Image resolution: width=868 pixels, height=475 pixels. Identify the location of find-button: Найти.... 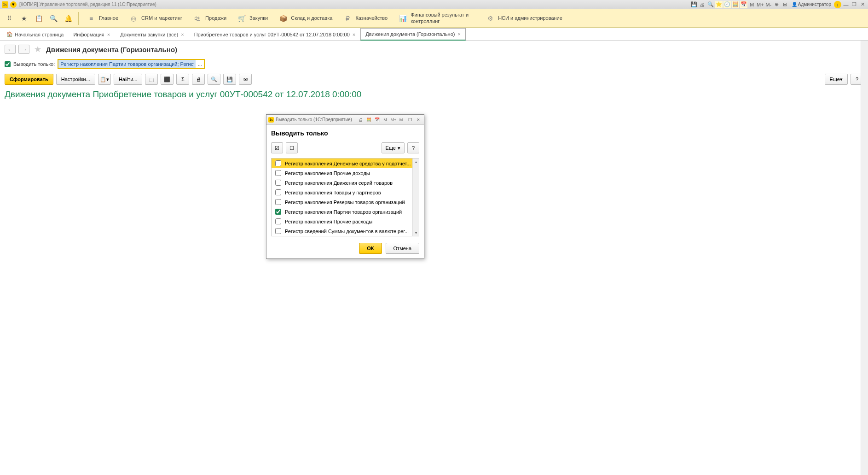
(128, 79).